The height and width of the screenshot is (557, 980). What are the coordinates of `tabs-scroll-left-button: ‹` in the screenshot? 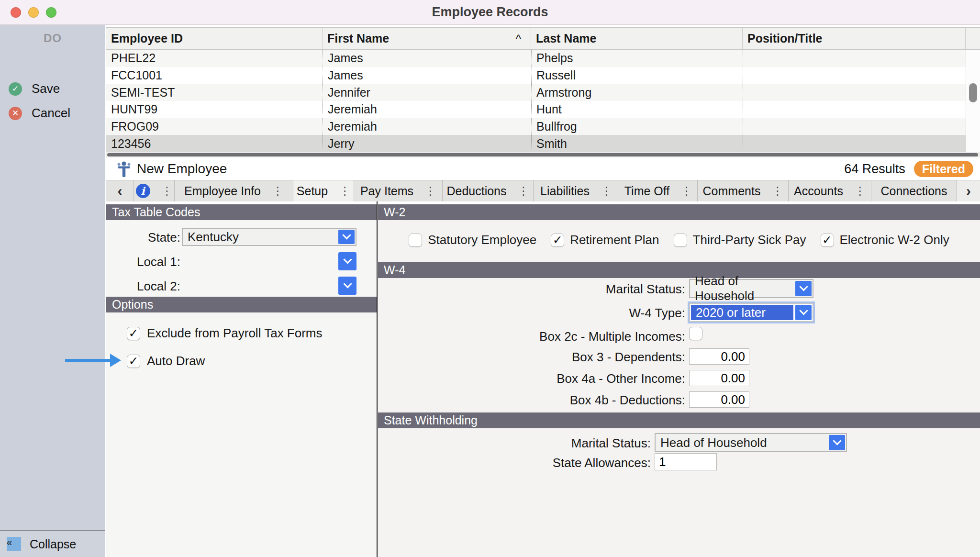 It's located at (120, 191).